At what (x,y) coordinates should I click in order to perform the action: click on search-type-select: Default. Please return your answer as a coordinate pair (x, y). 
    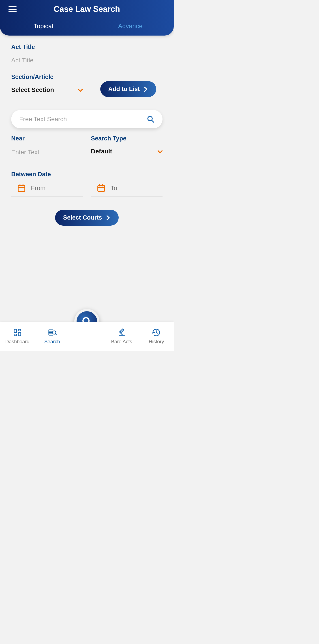
    Looking at the image, I should click on (127, 152).